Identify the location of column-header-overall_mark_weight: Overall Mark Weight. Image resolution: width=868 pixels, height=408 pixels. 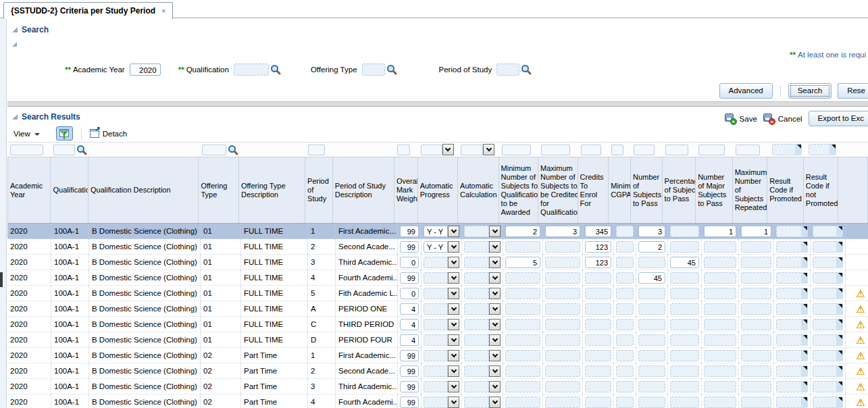
(407, 190).